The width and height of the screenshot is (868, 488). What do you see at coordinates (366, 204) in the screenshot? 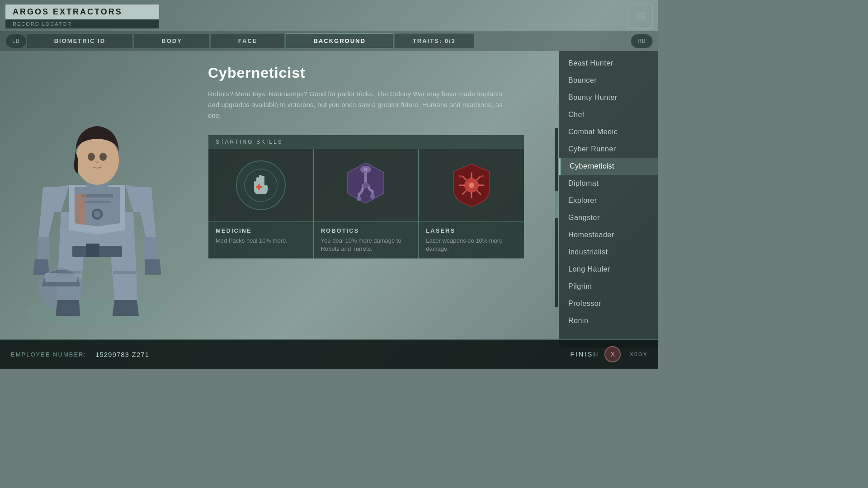
I see `skill-card-robotics: ROBOTICS You deal 10% more damage to Rob…` at bounding box center [366, 204].